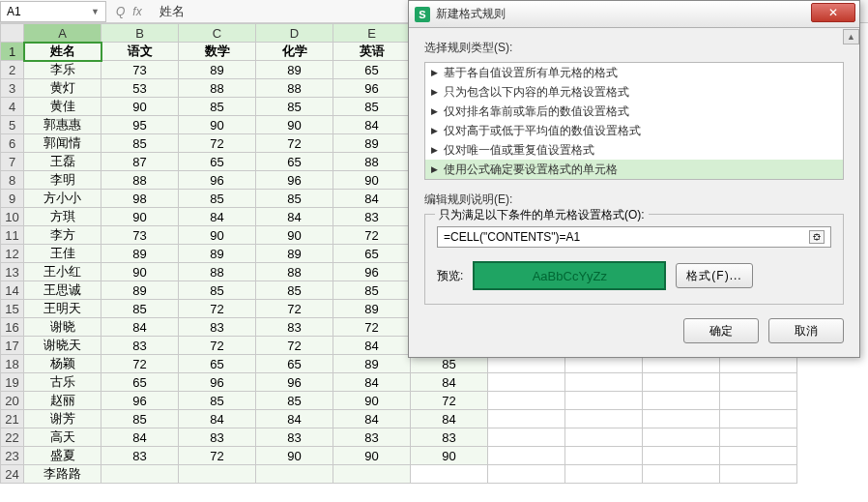 The image size is (868, 502). I want to click on ok-button: 确定, so click(721, 331).